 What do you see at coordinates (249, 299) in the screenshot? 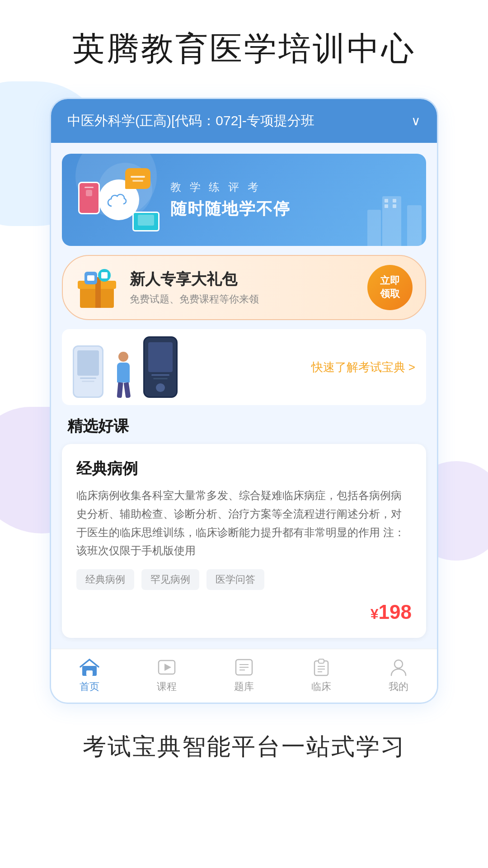
I see `gift-sub: 免费试题、免费课程等你来领` at bounding box center [249, 299].